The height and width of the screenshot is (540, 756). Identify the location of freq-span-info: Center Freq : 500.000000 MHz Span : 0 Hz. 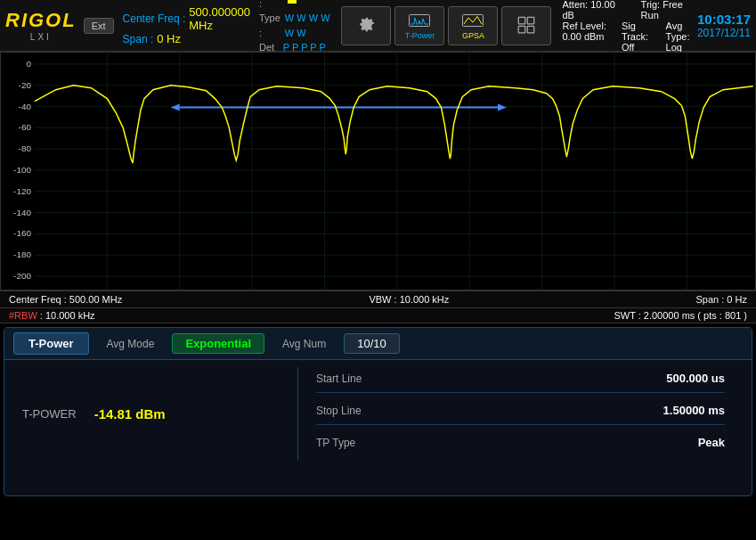
(187, 25).